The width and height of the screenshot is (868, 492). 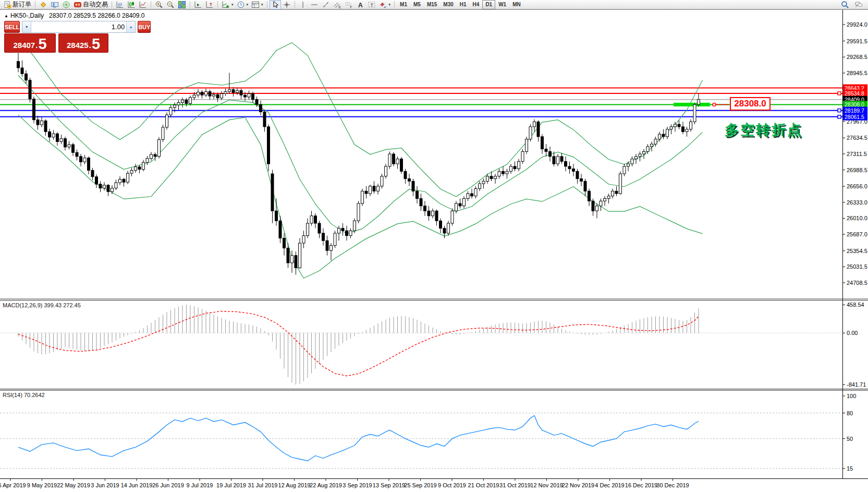 What do you see at coordinates (74, 485) in the screenshot?
I see `date-tick-label: 22 May 2019` at bounding box center [74, 485].